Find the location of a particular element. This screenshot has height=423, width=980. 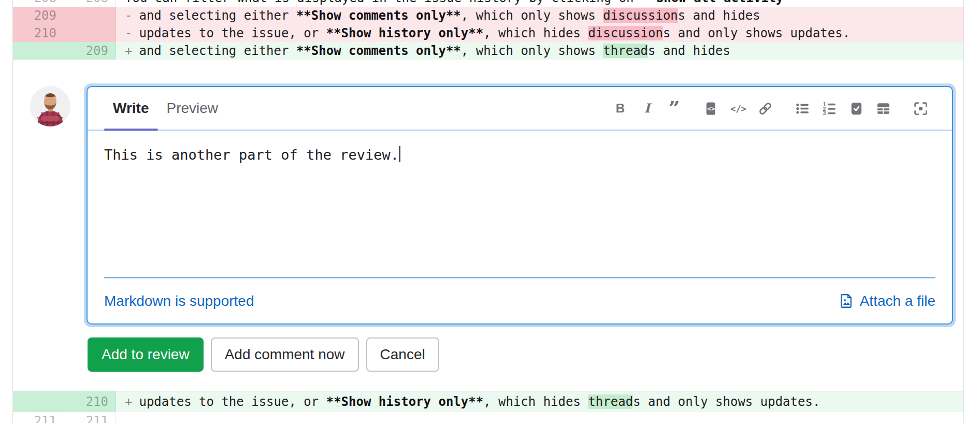

diff-table-bottom: 210+updates to the issue, or **Show hist… is located at coordinates (488, 407).